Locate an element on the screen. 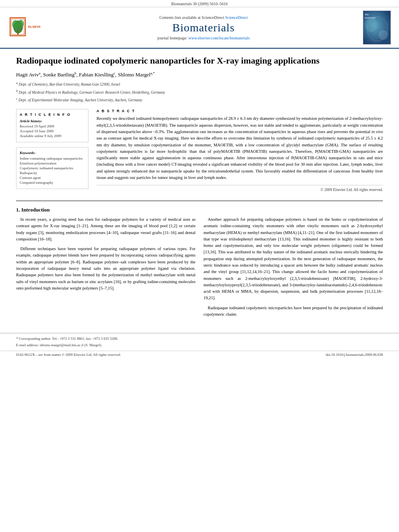 The height and width of the screenshot is (532, 399). left-column: A R T I C L E I N F O Article history: R… is located at coordinates (52, 152).